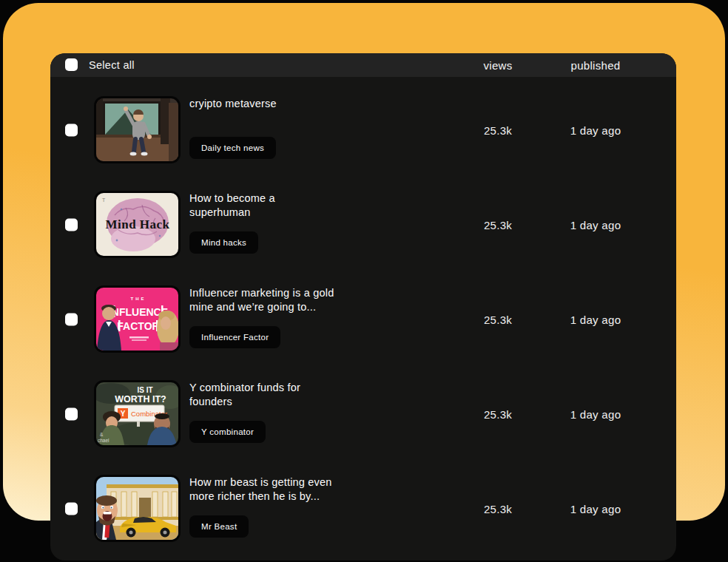 The image size is (728, 562). I want to click on video-thumbnail-metaverse, so click(138, 130).